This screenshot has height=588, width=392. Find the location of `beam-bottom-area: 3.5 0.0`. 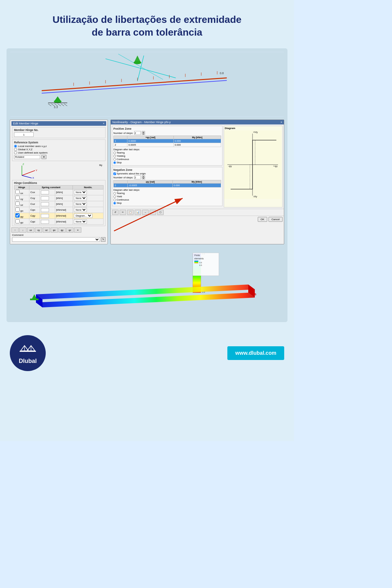

beam-bottom-area: 3.5 0.0 is located at coordinates (147, 283).